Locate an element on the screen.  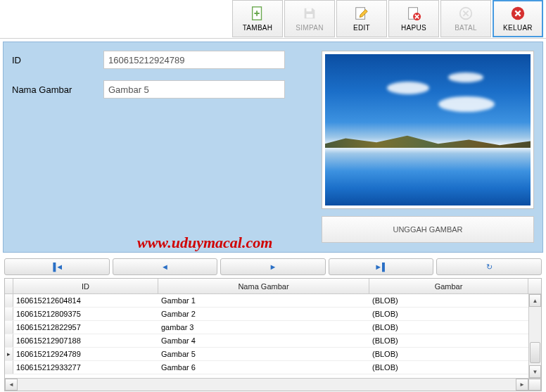
cell-nama: Gambar 5 is located at coordinates (264, 354).